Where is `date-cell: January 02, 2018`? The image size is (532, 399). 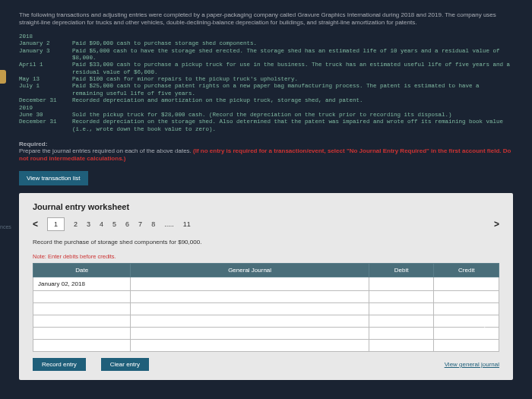
date-cell: January 02, 2018 is located at coordinates (82, 283).